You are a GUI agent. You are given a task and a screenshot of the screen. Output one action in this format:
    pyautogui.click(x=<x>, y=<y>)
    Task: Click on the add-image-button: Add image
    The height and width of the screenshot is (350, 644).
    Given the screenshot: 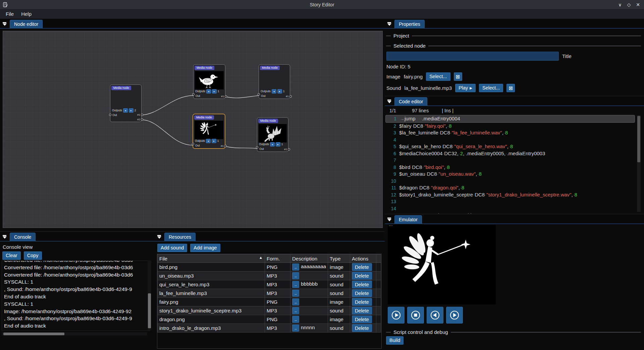 What is the action you would take?
    pyautogui.click(x=205, y=248)
    